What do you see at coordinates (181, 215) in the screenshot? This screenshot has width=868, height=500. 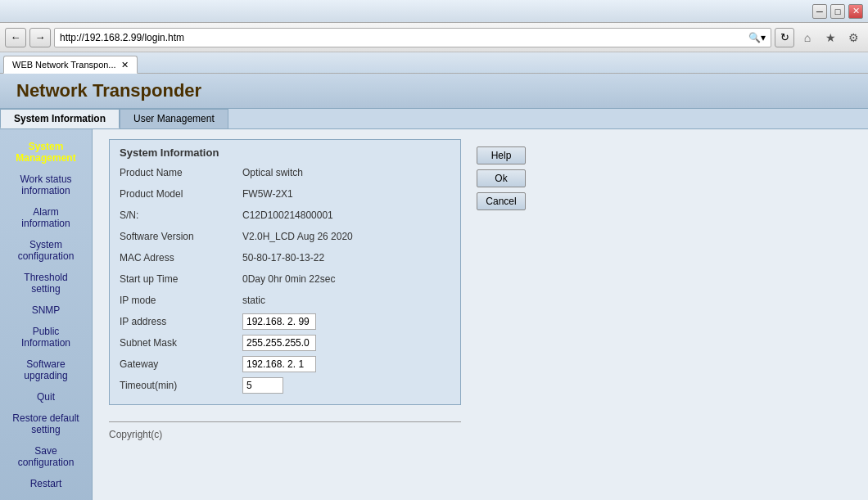 I see `label-sn: S/N:` at bounding box center [181, 215].